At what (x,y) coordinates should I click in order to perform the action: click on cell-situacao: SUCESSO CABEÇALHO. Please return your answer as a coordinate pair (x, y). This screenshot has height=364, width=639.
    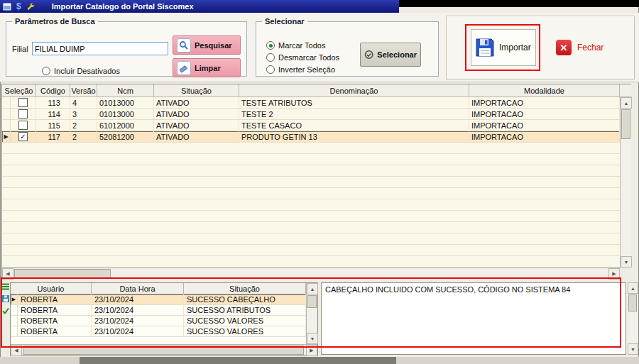
    Looking at the image, I should click on (245, 299).